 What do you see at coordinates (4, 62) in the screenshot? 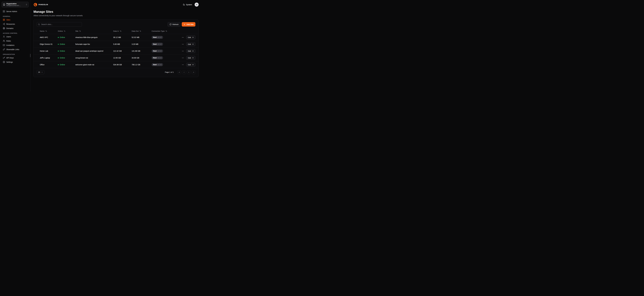
I see `gear-icon` at bounding box center [4, 62].